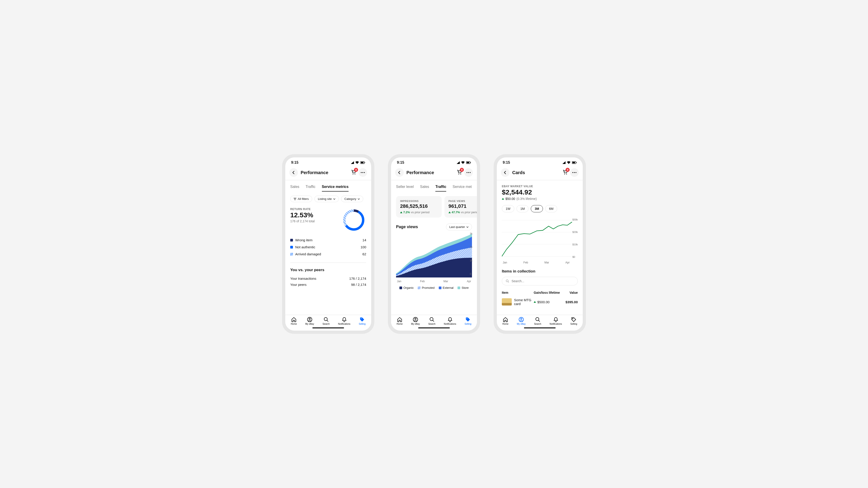  I want to click on app-header: Performance 9, so click(328, 173).